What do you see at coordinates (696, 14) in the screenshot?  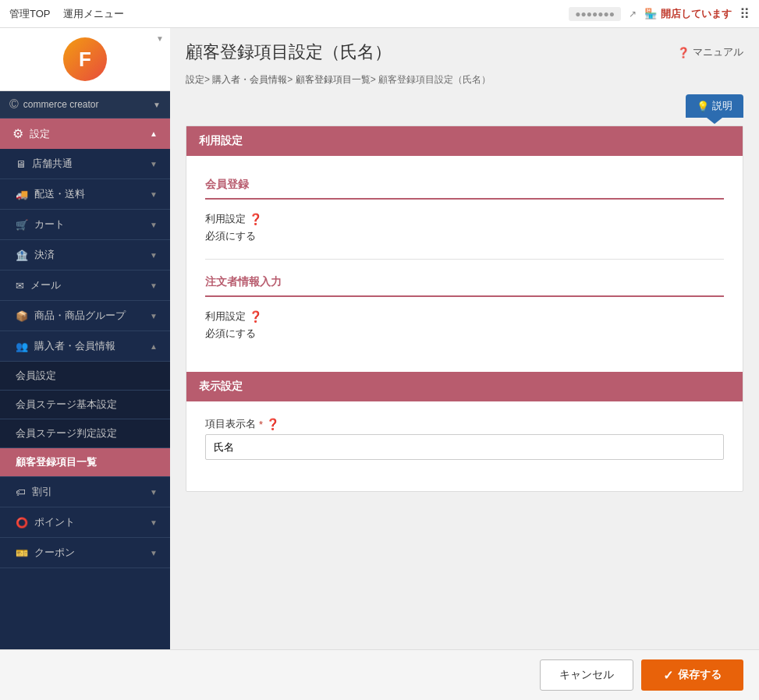 I see `store-status-link: 開店しています` at bounding box center [696, 14].